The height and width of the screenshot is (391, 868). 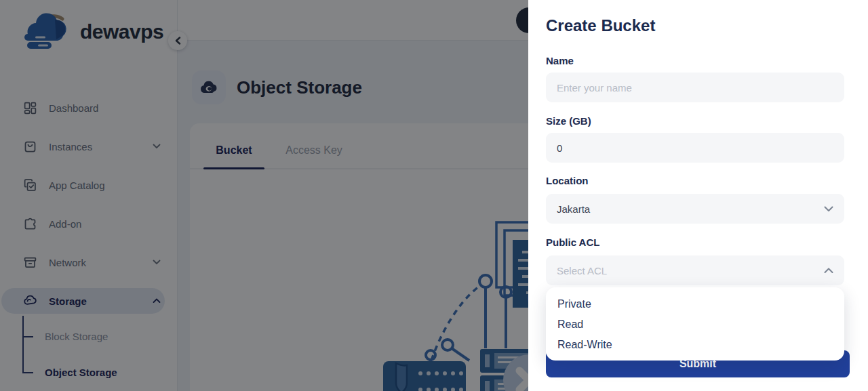 I want to click on chevron-down-icon, so click(x=829, y=209).